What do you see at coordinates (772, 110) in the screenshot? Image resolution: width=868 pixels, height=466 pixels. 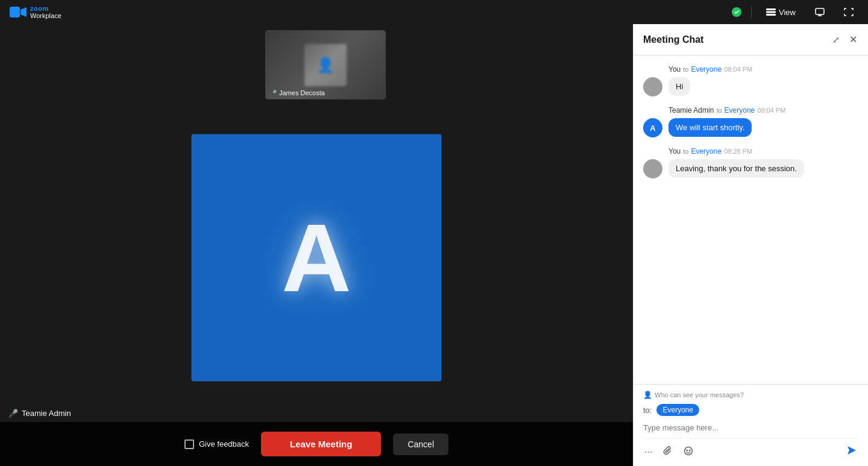 I see `msg2-time: 08:04 PM` at bounding box center [772, 110].